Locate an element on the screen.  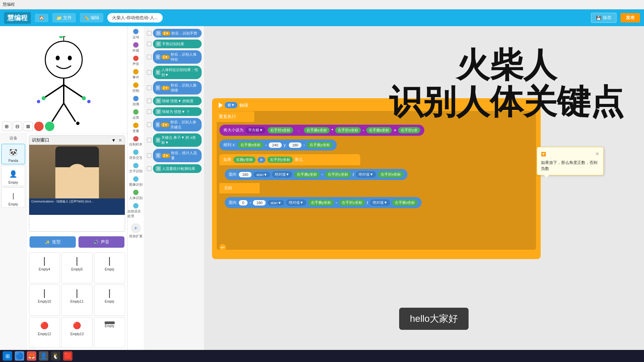
file-menu-button: 📁 文件 is located at coordinates (64, 18).